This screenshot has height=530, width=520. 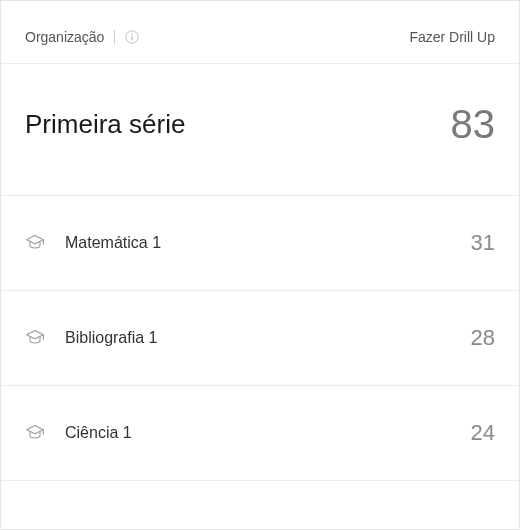 What do you see at coordinates (474, 124) in the screenshot?
I see `summary-value: 83` at bounding box center [474, 124].